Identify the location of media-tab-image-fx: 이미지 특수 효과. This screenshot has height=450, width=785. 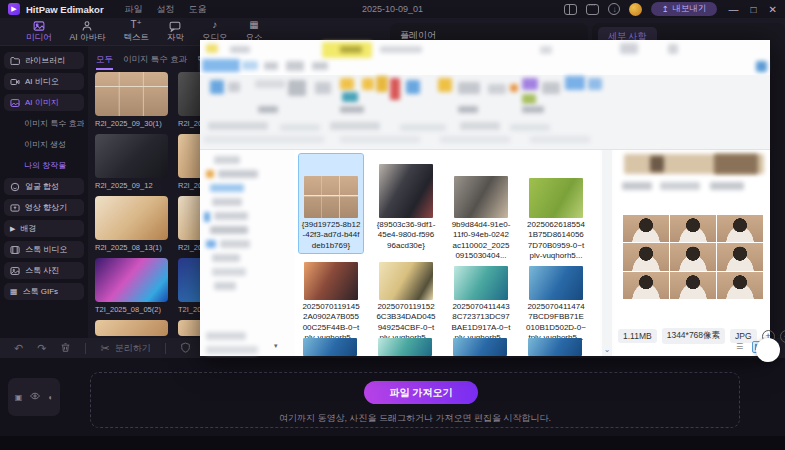
(155, 62).